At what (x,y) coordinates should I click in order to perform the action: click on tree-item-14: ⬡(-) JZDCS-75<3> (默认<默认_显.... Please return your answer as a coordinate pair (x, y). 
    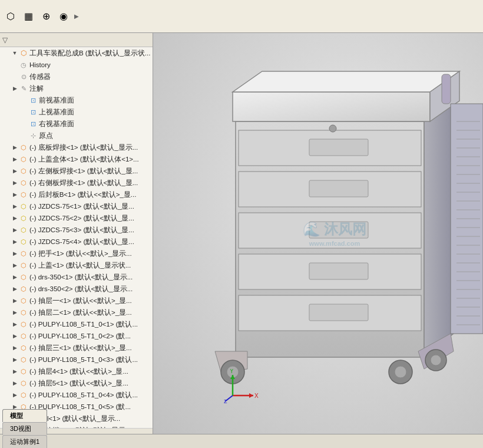
    Looking at the image, I should click on (77, 230).